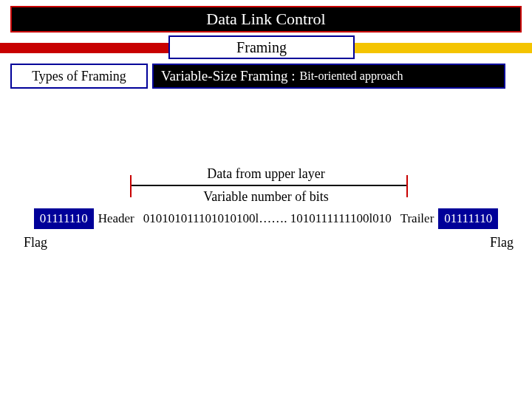  I want to click on trailer-cell: Trailer, so click(417, 219).